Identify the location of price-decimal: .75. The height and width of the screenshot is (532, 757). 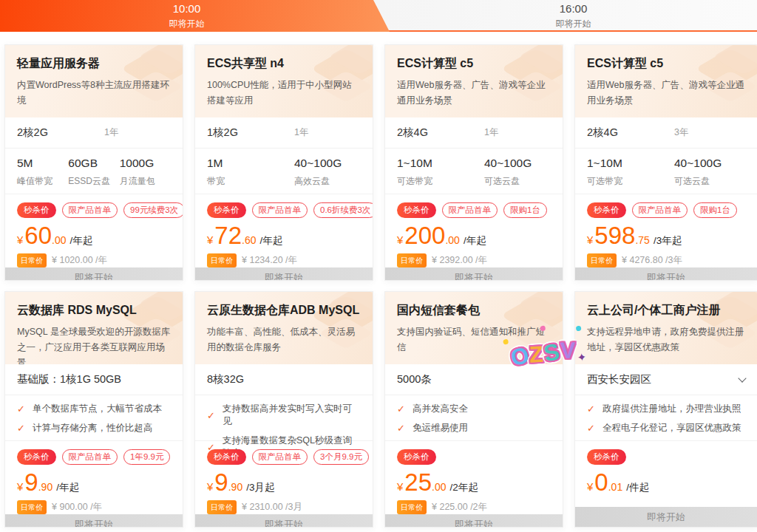
(642, 240).